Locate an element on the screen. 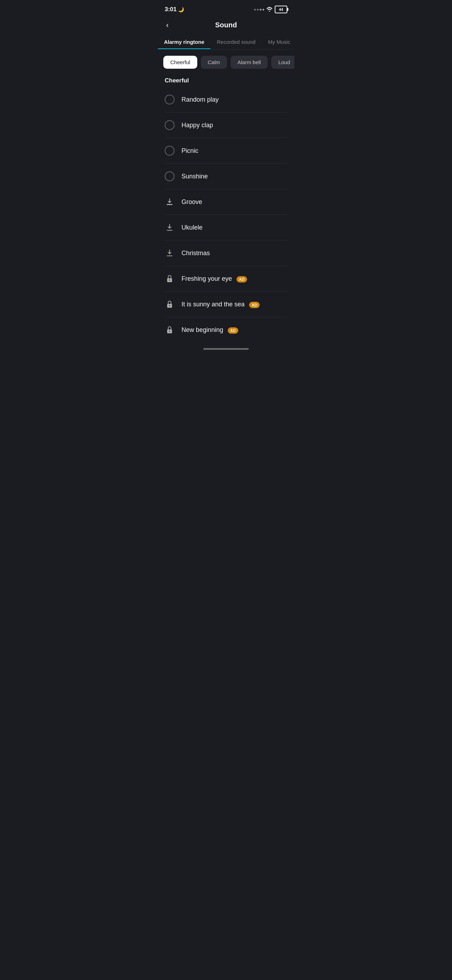  status-bar: 3:01 🌙 44 is located at coordinates (226, 9).